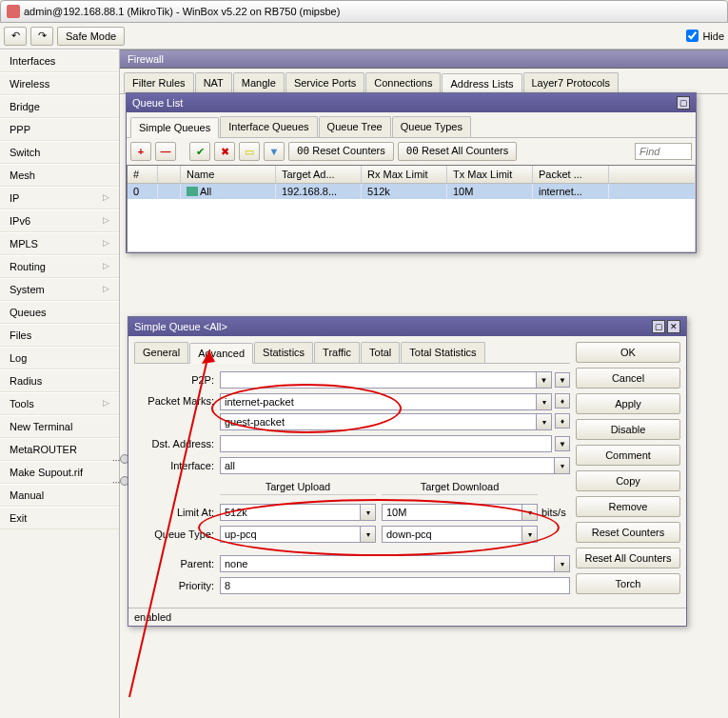 This screenshot has width=728, height=718. Describe the element at coordinates (562, 401) in the screenshot. I see `packet-mark-0-action: ♦` at that location.